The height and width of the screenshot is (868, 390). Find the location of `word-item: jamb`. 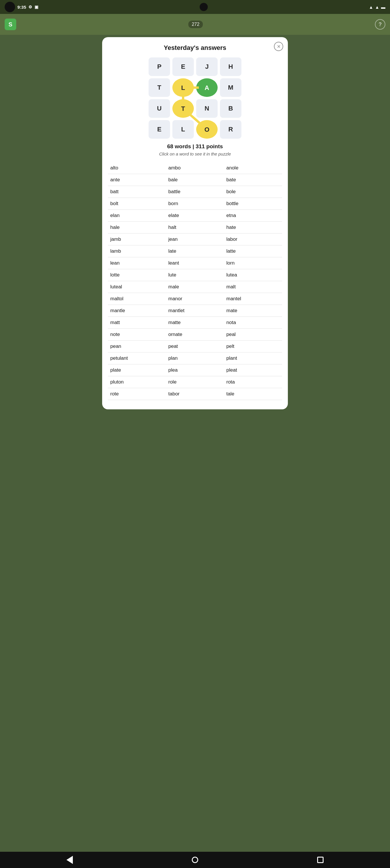

word-item: jamb is located at coordinates (137, 239).